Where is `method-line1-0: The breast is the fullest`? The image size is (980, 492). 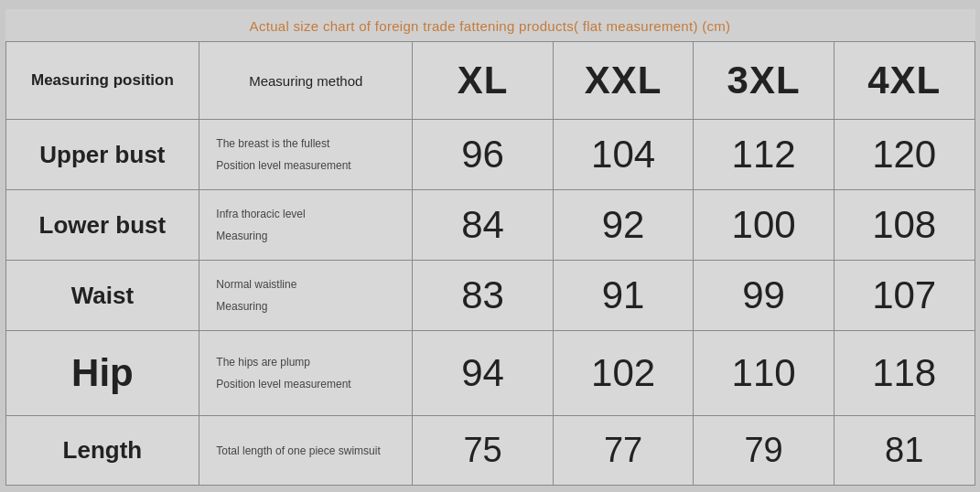 method-line1-0: The breast is the fullest is located at coordinates (306, 144).